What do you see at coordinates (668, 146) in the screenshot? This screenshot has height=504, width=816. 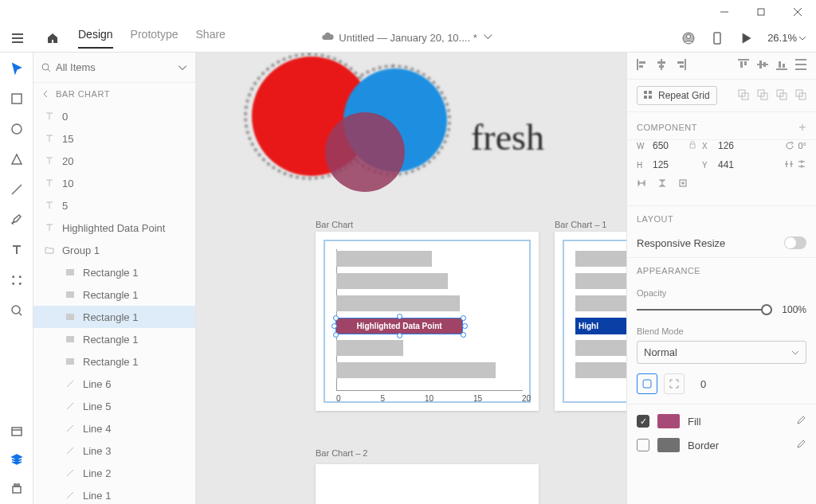 I see `width-input: 650` at bounding box center [668, 146].